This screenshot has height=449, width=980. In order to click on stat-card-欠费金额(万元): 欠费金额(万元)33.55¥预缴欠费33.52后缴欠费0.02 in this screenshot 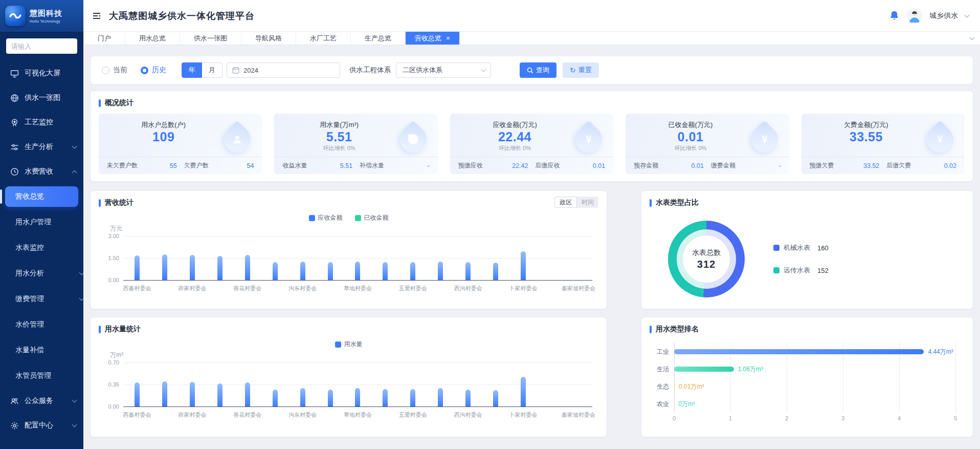, I will do `click(883, 144)`.